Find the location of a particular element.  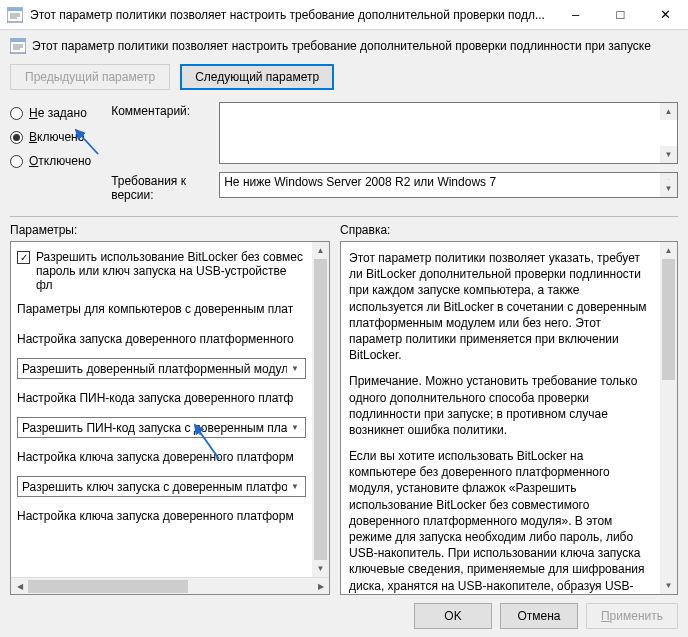

tpm-key-dropdown-wrap: Разрешить ключ запуска с доверенным плат… is located at coordinates (162, 486).